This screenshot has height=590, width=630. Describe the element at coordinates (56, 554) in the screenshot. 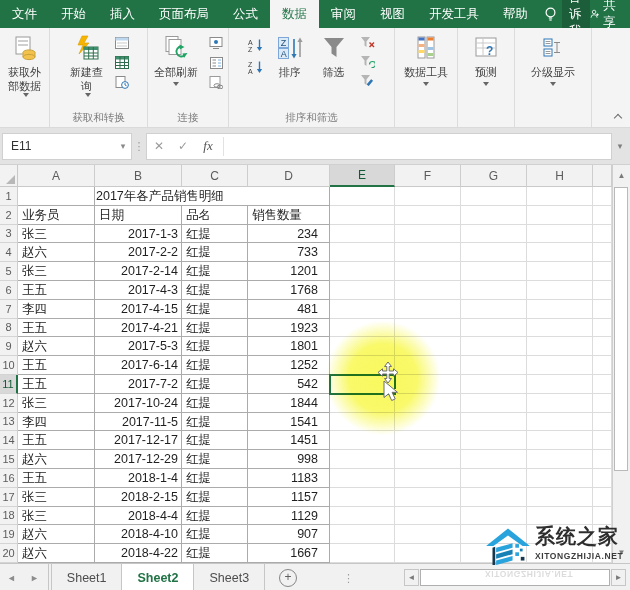

I see `cell-A20: 赵六` at that location.